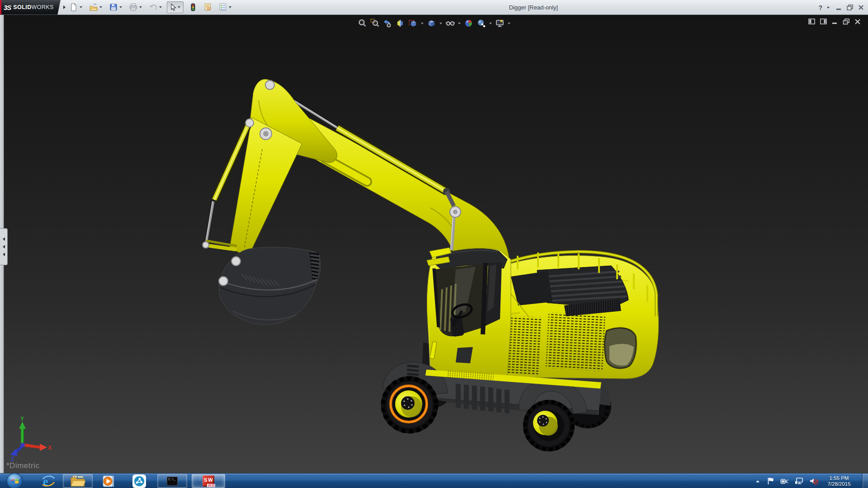  I want to click on hide-show-items-icon, so click(450, 23).